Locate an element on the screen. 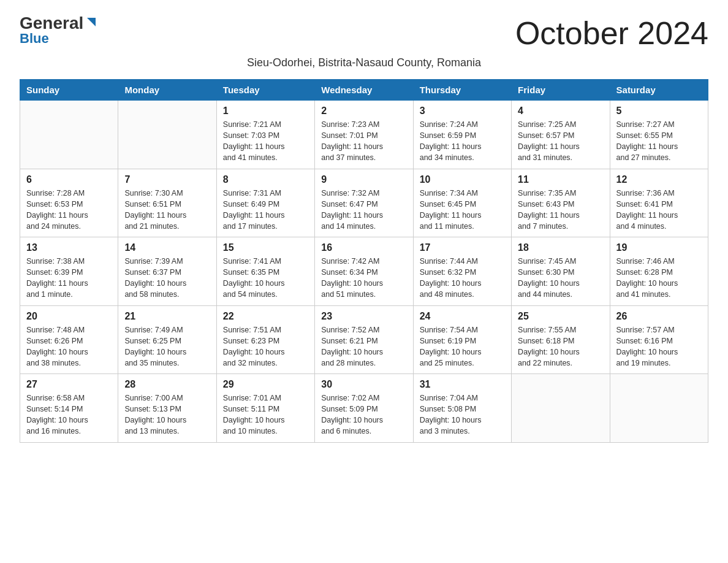 The height and width of the screenshot is (563, 728). cell-day-number: 9 is located at coordinates (364, 180).